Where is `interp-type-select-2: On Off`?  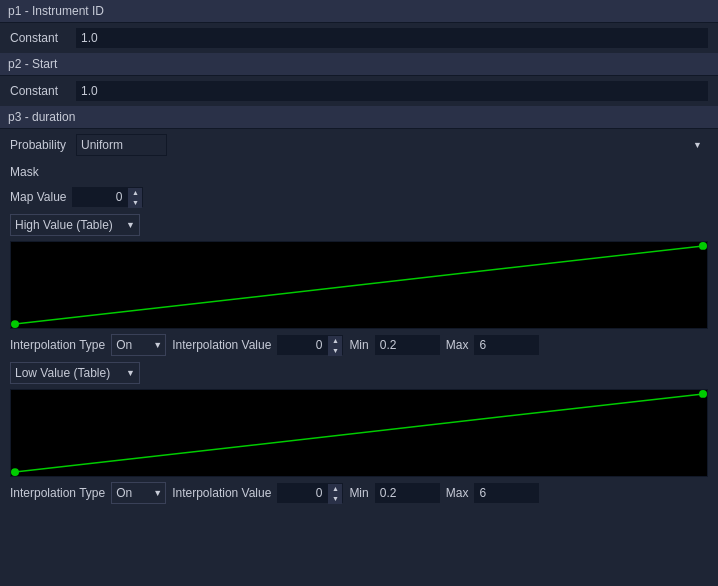
interp-type-select-2: On Off is located at coordinates (138, 493).